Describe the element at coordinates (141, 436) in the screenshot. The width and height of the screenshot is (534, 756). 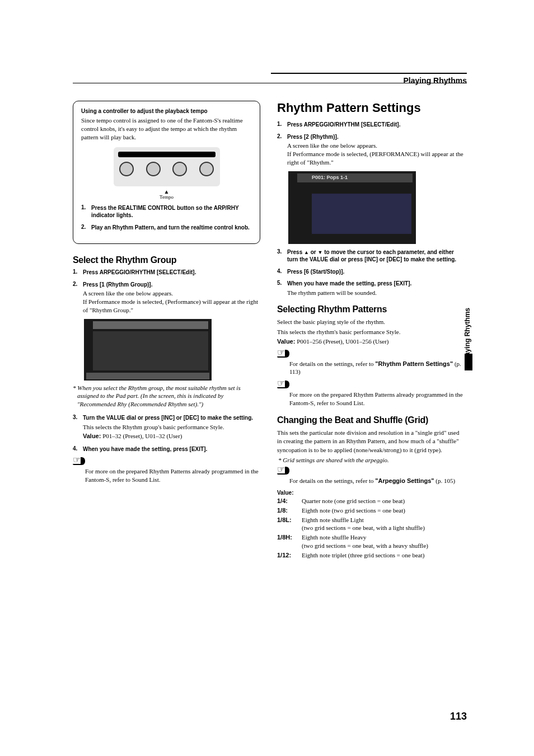
I see `value-text: P01–32 (Preset), U01–32 (User)` at that location.